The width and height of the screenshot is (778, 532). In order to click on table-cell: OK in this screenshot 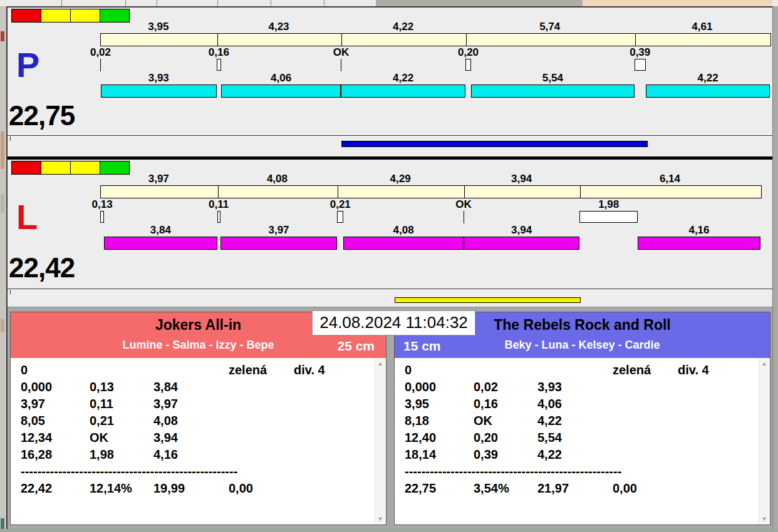, I will do `click(483, 421)`.